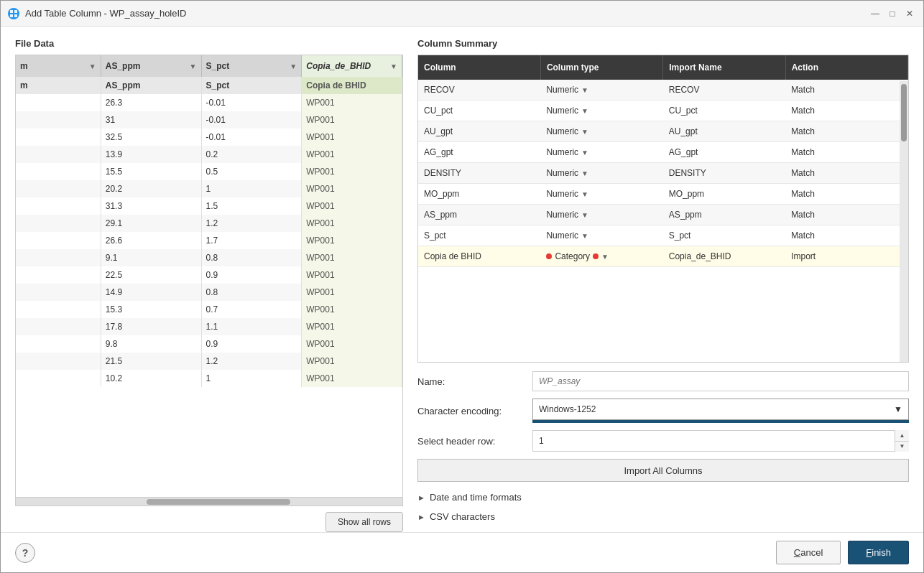  I want to click on col-arrow-3: ▼, so click(394, 66).